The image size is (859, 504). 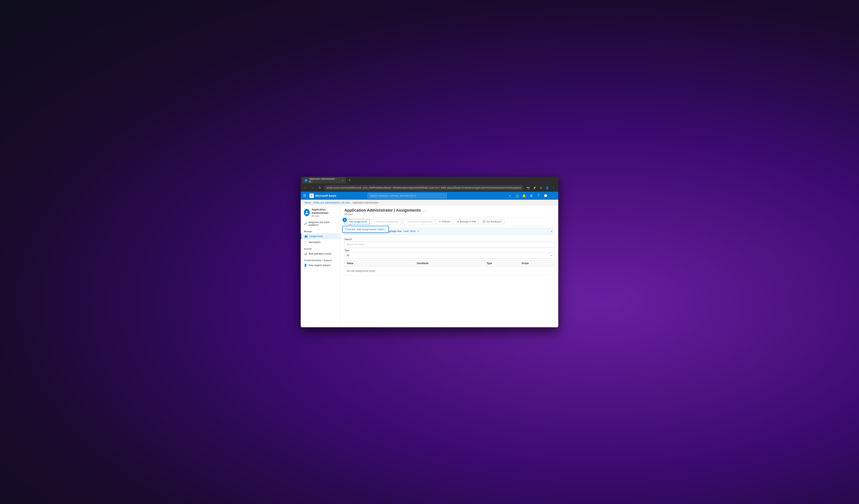 What do you see at coordinates (430, 181) in the screenshot?
I see `tab-bar: A Application Administrator - M... × +` at bounding box center [430, 181].